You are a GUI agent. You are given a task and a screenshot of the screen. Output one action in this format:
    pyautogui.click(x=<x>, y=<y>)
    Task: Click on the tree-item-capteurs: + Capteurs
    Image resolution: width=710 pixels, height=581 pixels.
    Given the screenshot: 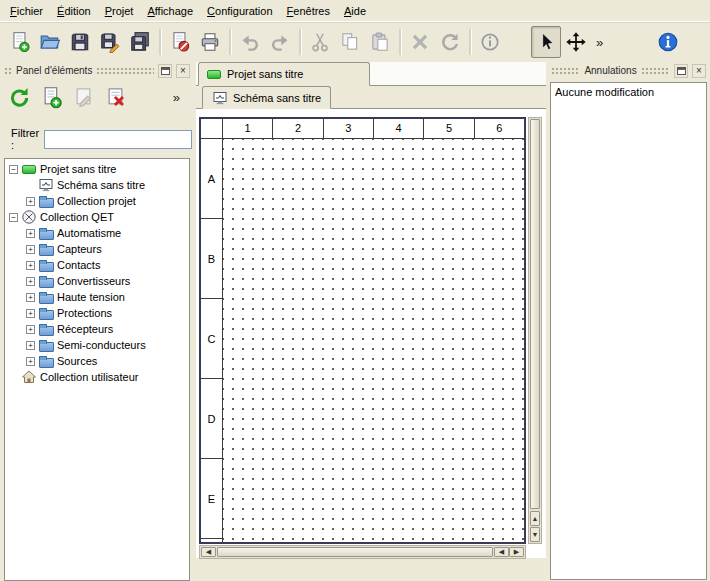 What is the action you would take?
    pyautogui.click(x=97, y=249)
    